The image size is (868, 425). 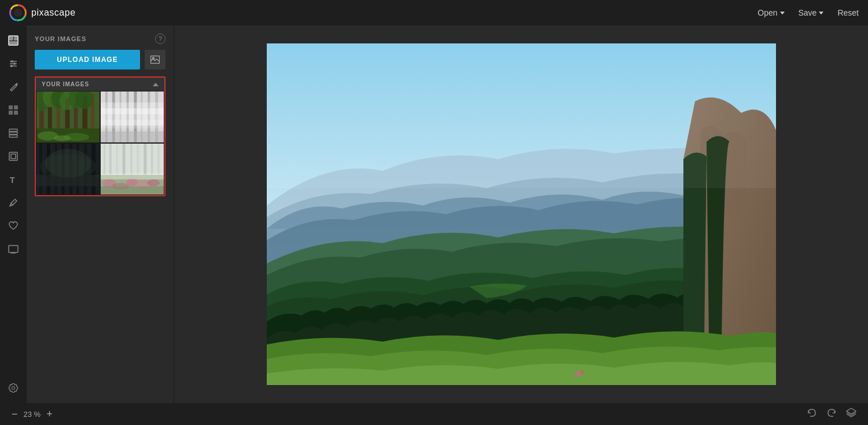 What do you see at coordinates (832, 413) in the screenshot?
I see `redo-icon` at bounding box center [832, 413].